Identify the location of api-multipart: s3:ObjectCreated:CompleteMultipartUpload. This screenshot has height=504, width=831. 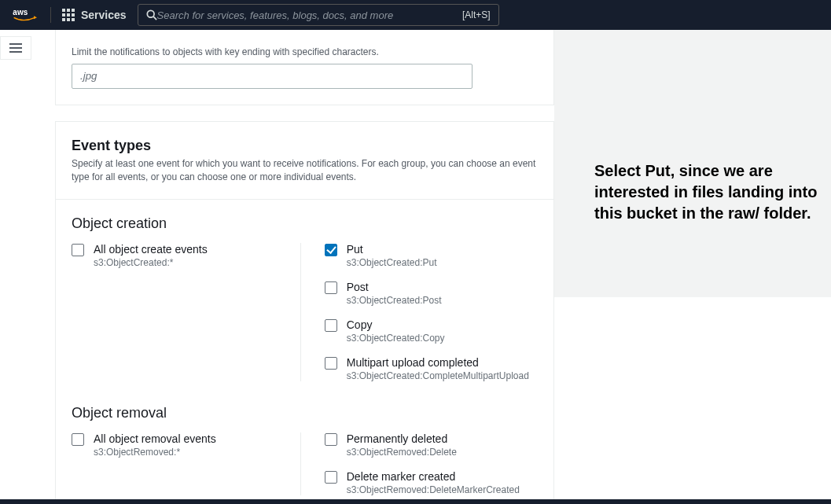
(442, 376).